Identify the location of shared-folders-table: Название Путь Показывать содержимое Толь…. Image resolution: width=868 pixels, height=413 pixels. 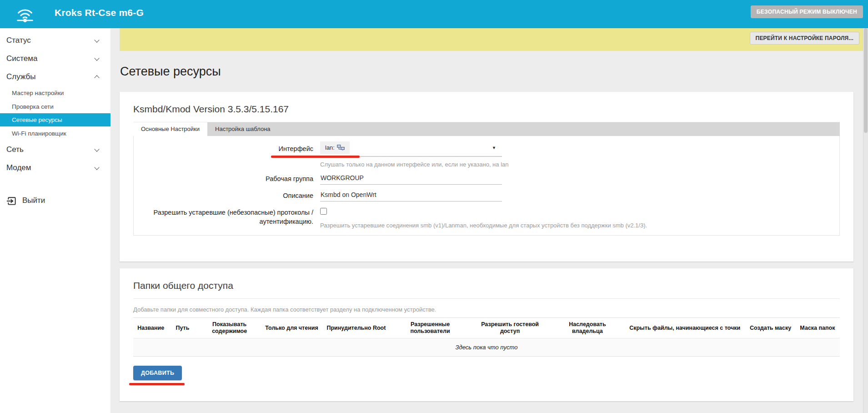
(487, 337).